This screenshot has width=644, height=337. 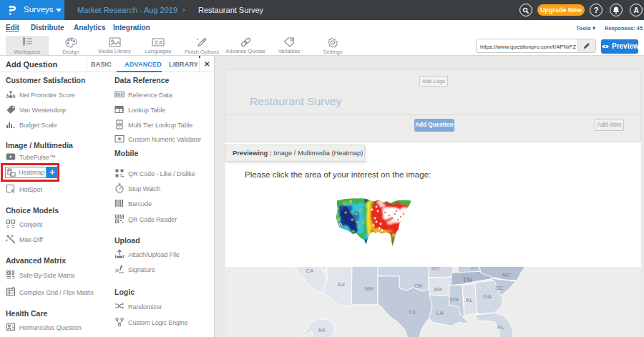 What do you see at coordinates (501, 328) in the screenshot?
I see `svg-text: FL` at bounding box center [501, 328].